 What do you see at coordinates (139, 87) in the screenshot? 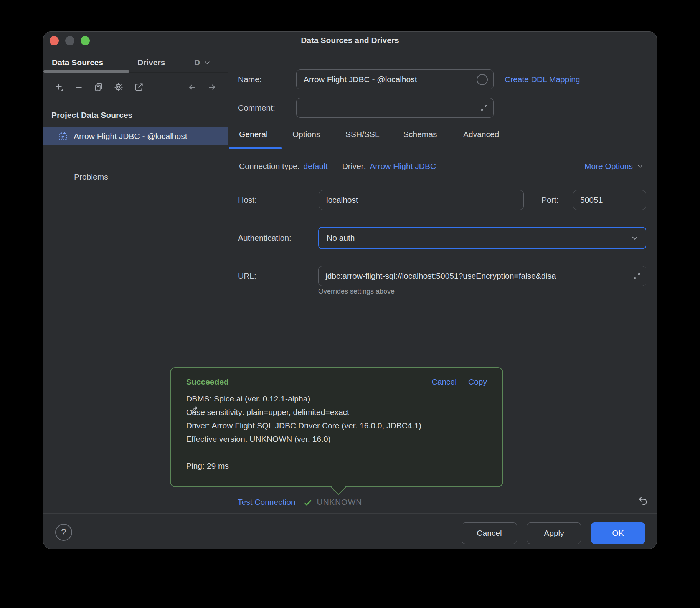
I see `export-button` at bounding box center [139, 87].